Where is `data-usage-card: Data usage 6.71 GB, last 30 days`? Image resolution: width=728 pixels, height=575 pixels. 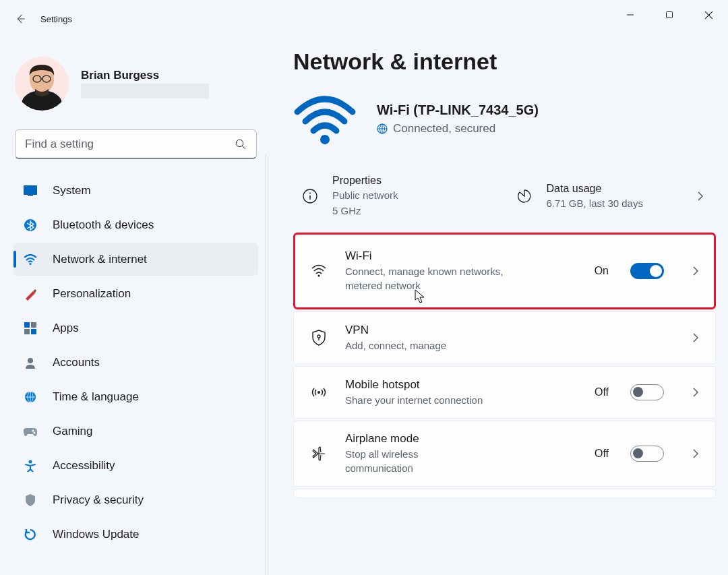
data-usage-card: Data usage 6.71 GB, last 30 days is located at coordinates (612, 196).